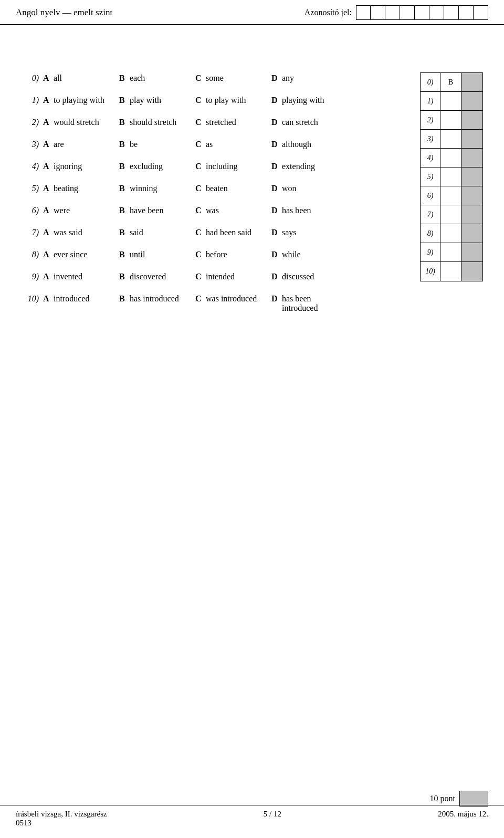 The image size is (504, 838). I want to click on option-0-c: Csome, so click(233, 78).